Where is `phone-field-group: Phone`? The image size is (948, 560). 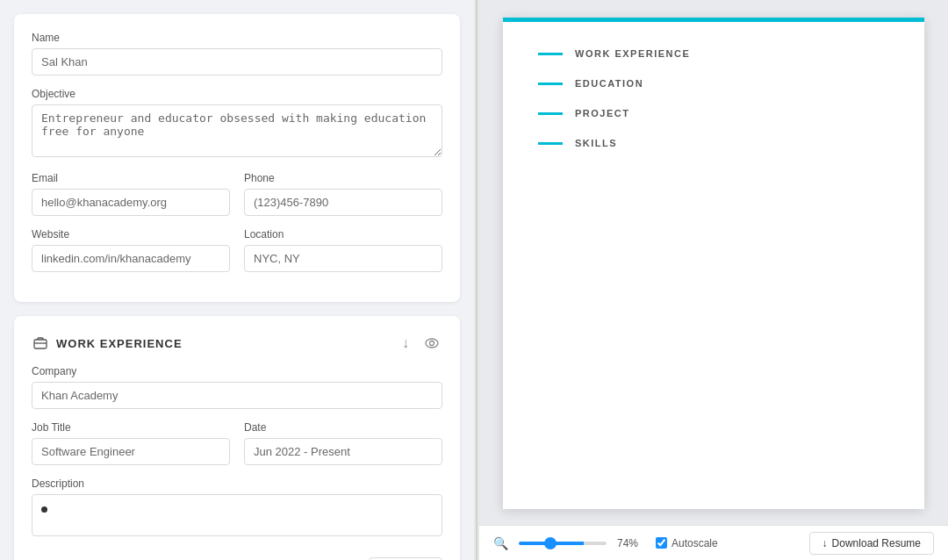
phone-field-group: Phone is located at coordinates (343, 194).